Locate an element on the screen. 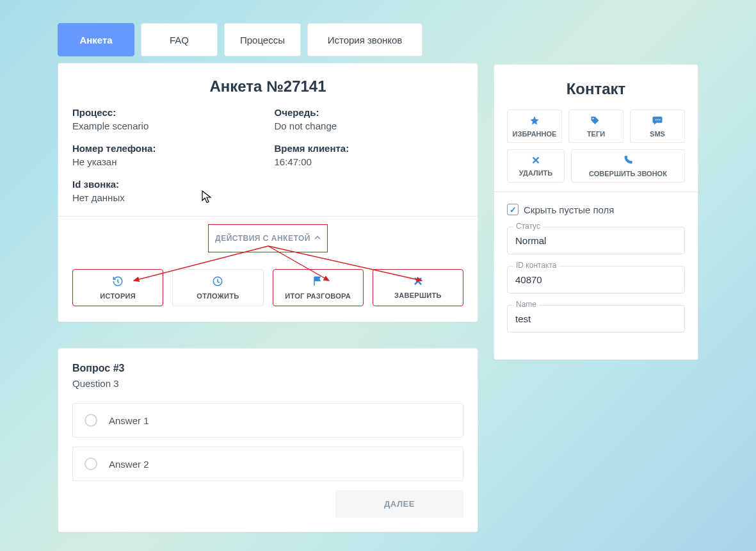 The height and width of the screenshot is (551, 756). contact-id-label: ID контакта is located at coordinates (536, 265).